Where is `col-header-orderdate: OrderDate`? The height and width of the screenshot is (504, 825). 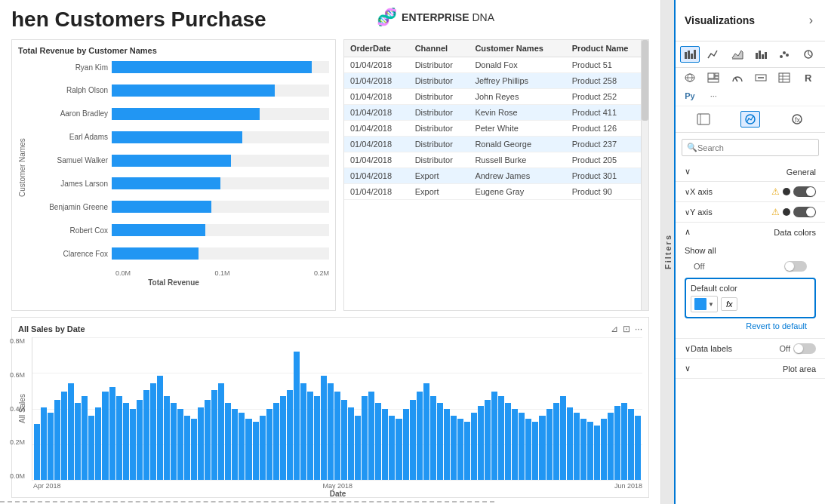
col-header-orderdate: OrderDate is located at coordinates (377, 48).